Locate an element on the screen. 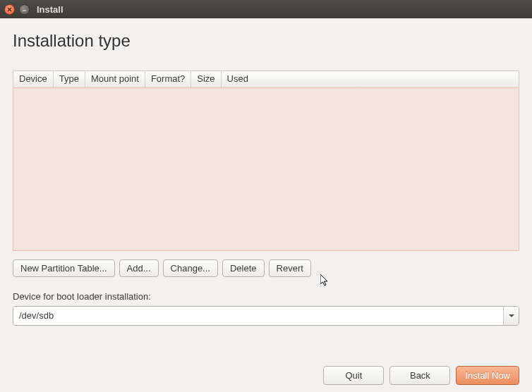 This screenshot has height=392, width=532. column-type: Type is located at coordinates (69, 79).